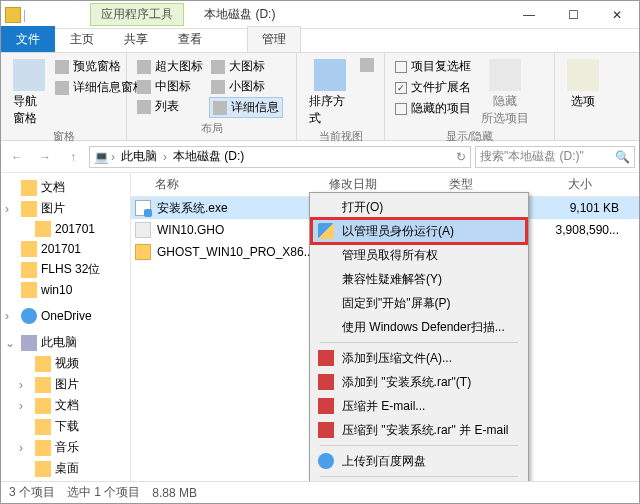  Describe the element at coordinates (573, 15) in the screenshot. I see `maximize-button: ☐` at that location.